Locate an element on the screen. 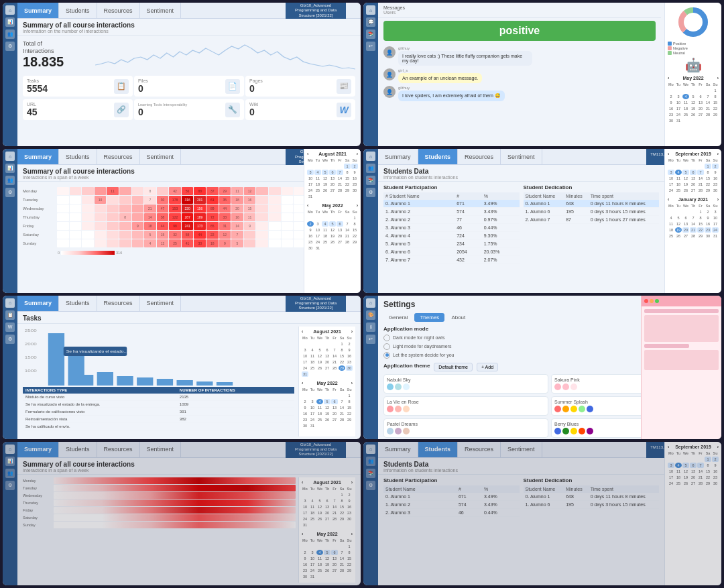 This screenshot has width=724, height=588. tab-summary-8: Summary is located at coordinates (398, 449).